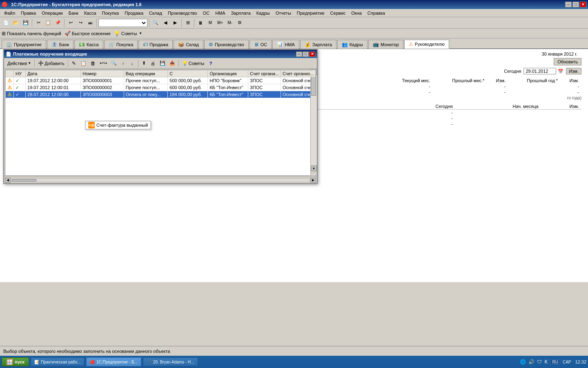 This screenshot has height=368, width=588. I want to click on table-row-2: ⚠ ✓ 19.07.2012 12:00:01 ЗПО00000002 Проч…, so click(161, 88).